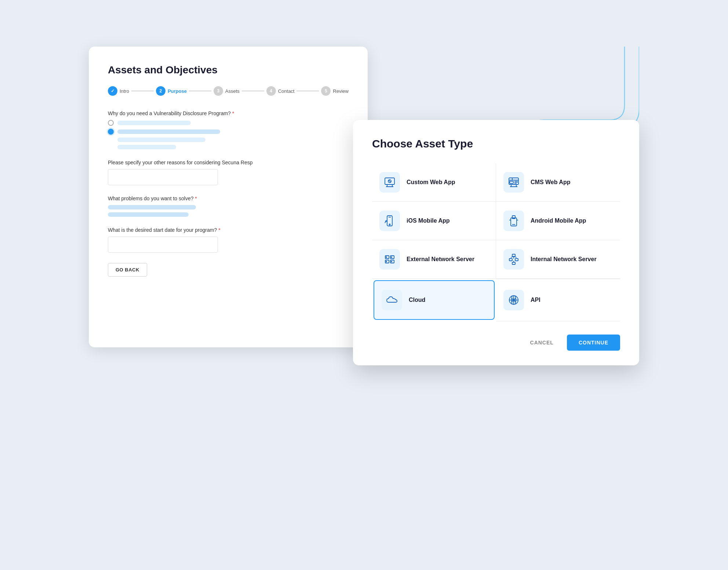  What do you see at coordinates (496, 343) in the screenshot?
I see `modal-footer: CANCEL CONTINUE` at bounding box center [496, 343].